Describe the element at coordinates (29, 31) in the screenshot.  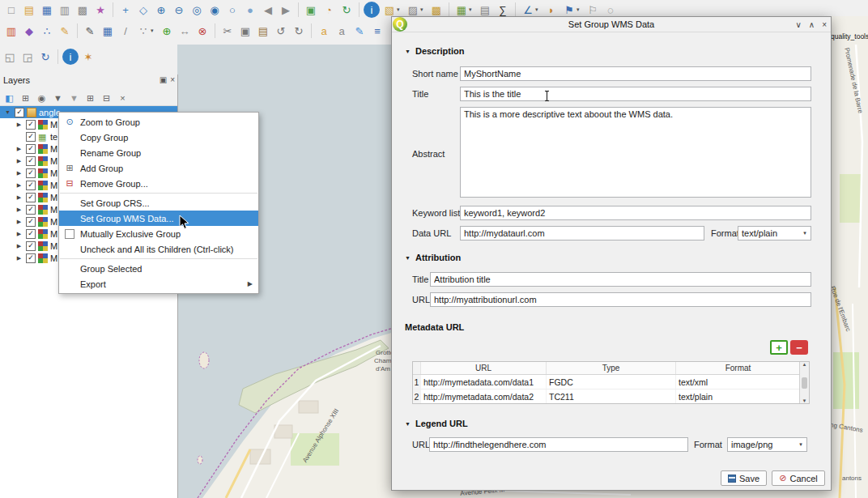
I see `style-dock-icon: ◆` at that location.